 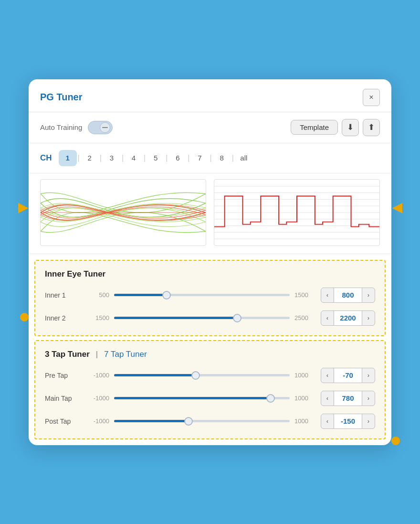 What do you see at coordinates (202, 421) in the screenshot?
I see `post-tap-slider` at bounding box center [202, 421].